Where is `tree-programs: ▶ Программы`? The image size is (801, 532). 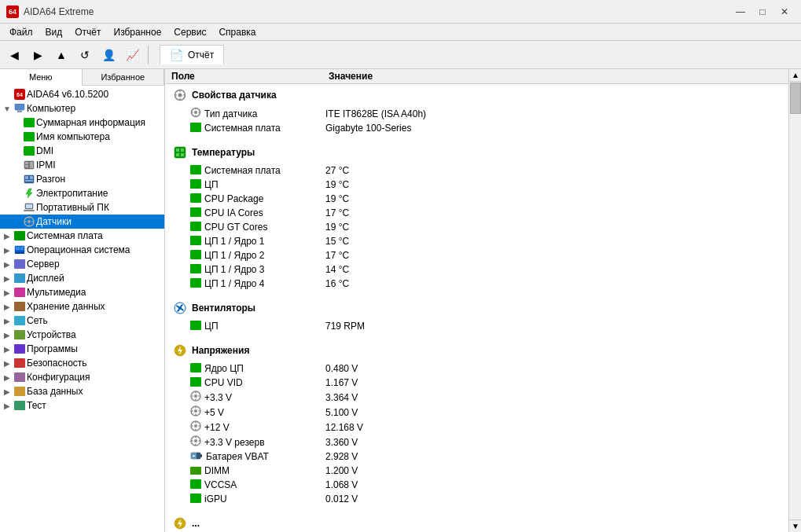
tree-programs: ▶ Программы is located at coordinates (82, 349).